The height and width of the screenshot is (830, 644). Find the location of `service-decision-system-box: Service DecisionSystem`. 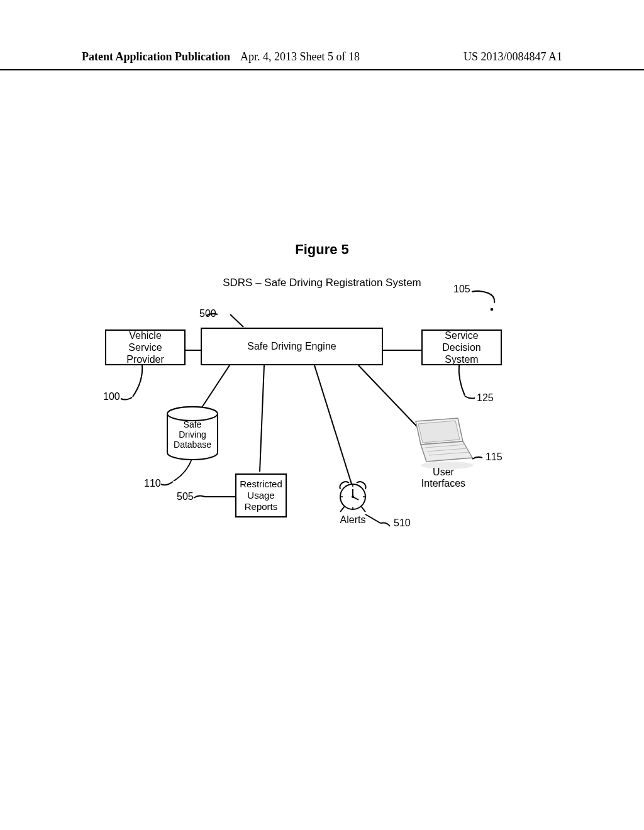

service-decision-system-box: Service DecisionSystem is located at coordinates (462, 347).